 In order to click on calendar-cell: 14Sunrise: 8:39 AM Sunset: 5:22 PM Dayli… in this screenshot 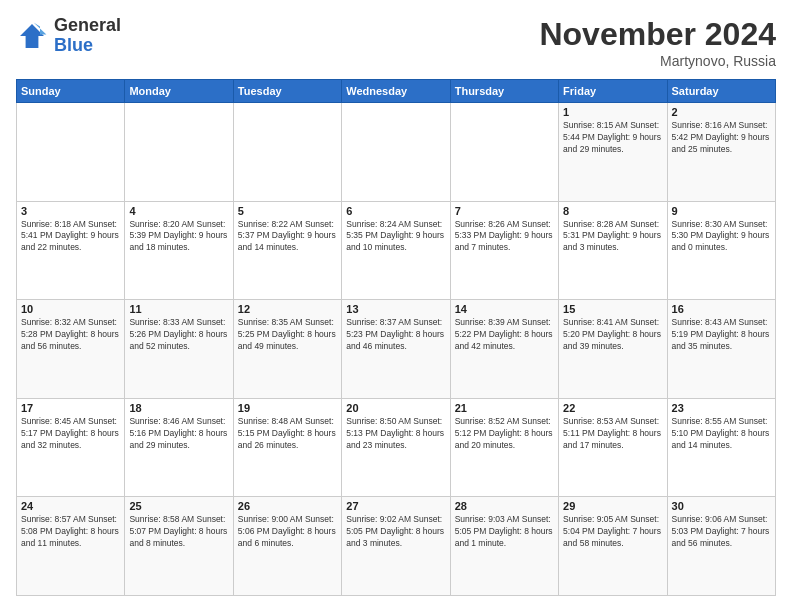, I will do `click(504, 350)`.